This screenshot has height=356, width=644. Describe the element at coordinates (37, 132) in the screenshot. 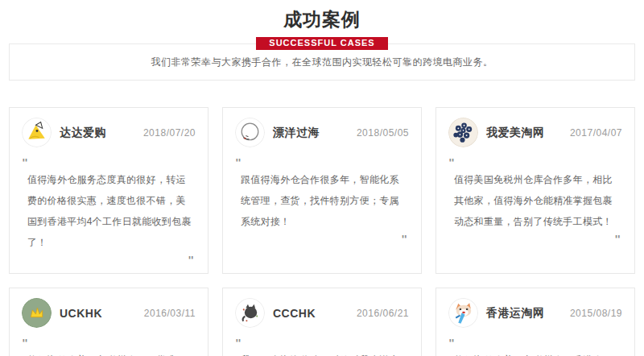

I see `yellow-mascot-avatar` at that location.